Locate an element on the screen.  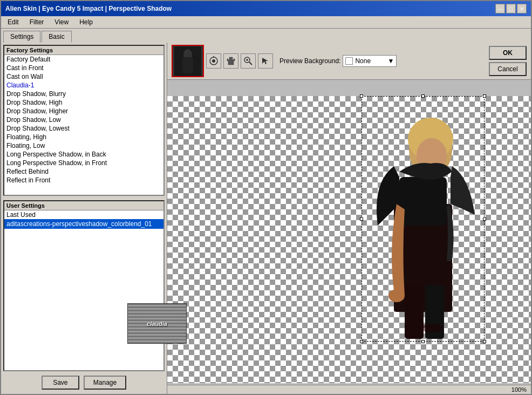
factory-settings-section: Factory Settings Factory Default Cast in… is located at coordinates (84, 120).